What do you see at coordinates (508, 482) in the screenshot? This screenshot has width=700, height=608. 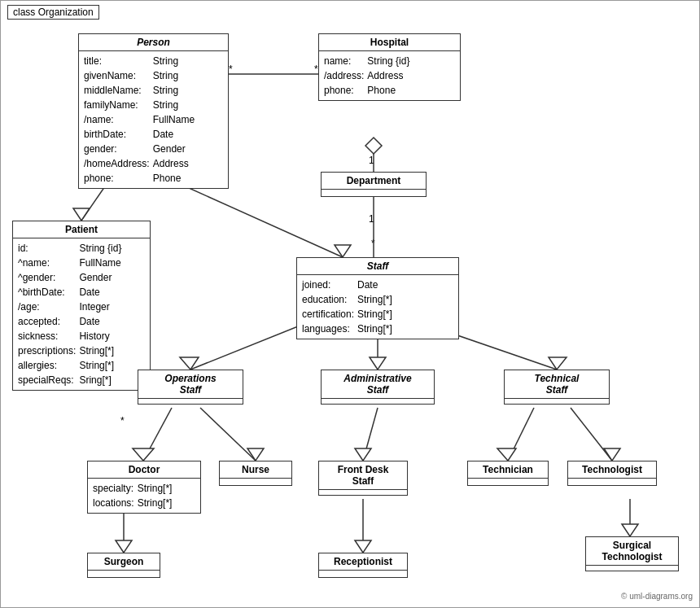 I see `class-technician-body` at bounding box center [508, 482].